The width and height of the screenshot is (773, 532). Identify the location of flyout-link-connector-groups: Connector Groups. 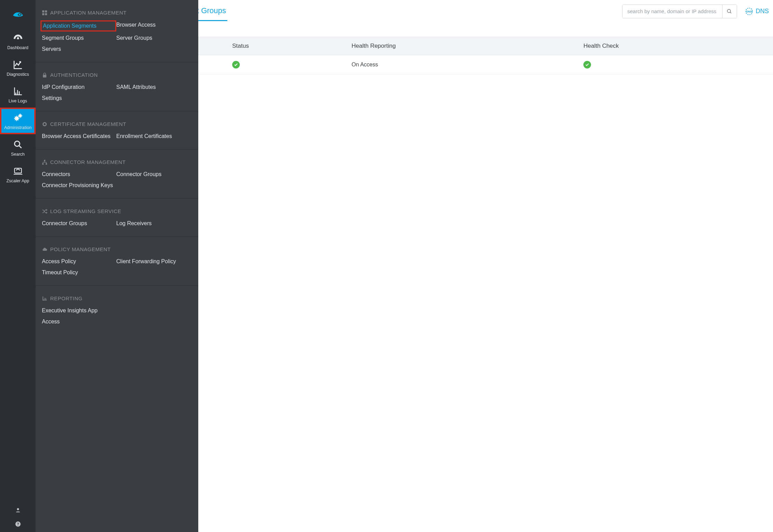
(154, 174).